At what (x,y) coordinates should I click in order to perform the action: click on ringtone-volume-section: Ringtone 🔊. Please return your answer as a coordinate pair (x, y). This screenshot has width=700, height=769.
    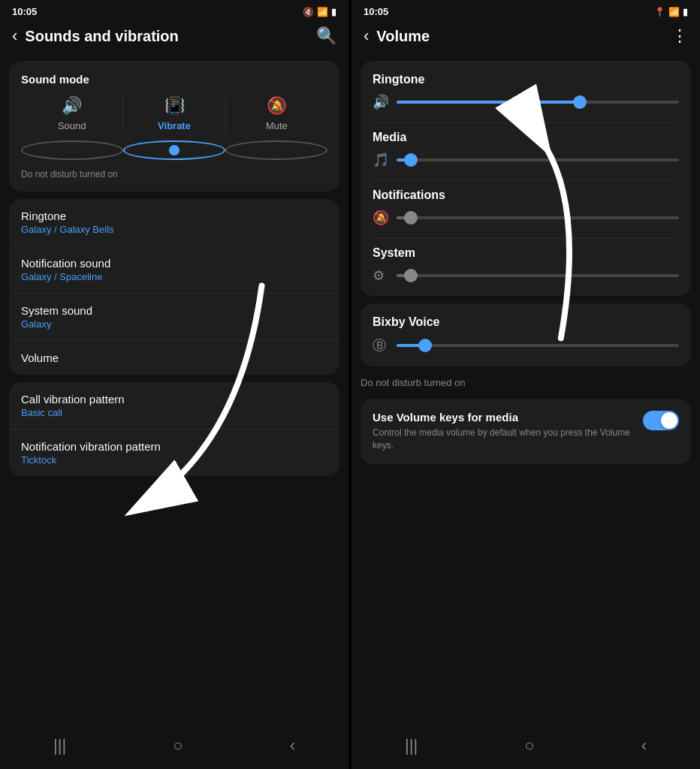
    Looking at the image, I should click on (526, 92).